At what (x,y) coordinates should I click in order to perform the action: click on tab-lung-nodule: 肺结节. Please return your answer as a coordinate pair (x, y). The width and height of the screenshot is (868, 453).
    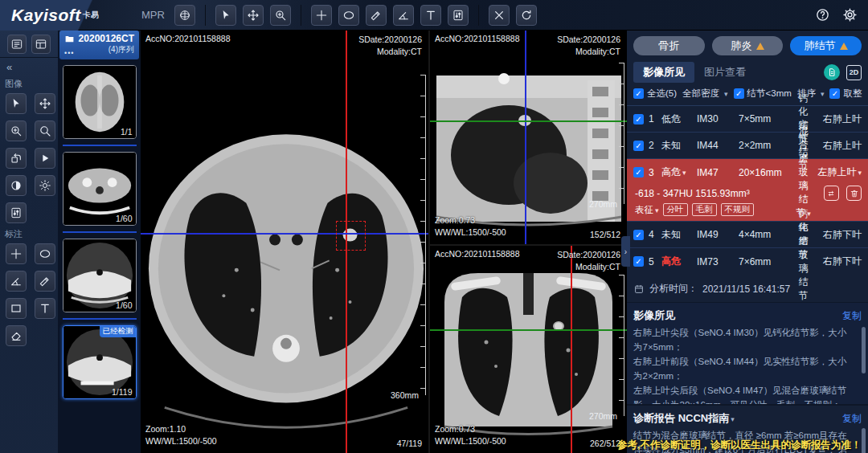
    Looking at the image, I should click on (826, 46).